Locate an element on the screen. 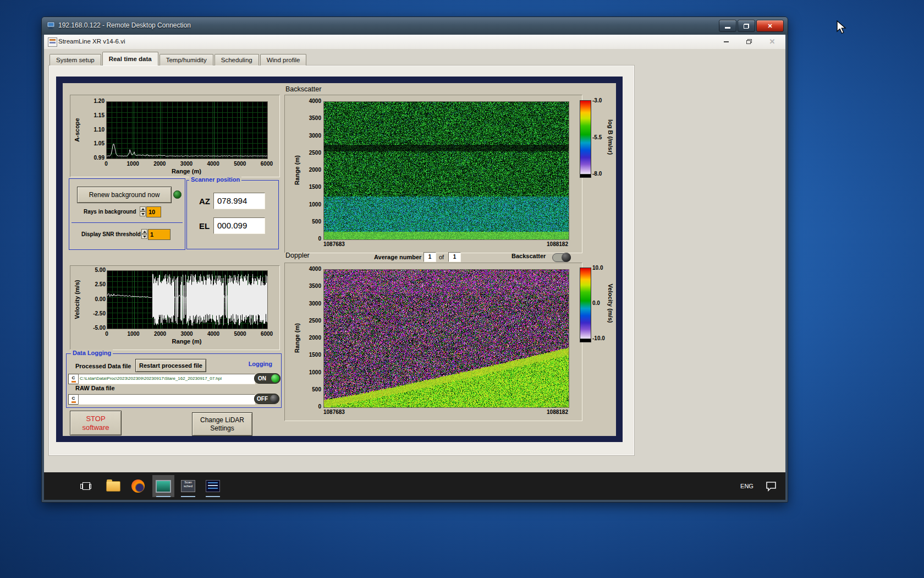 Image resolution: width=924 pixels, height=578 pixels. az-value-field: 078.994 is located at coordinates (239, 201).